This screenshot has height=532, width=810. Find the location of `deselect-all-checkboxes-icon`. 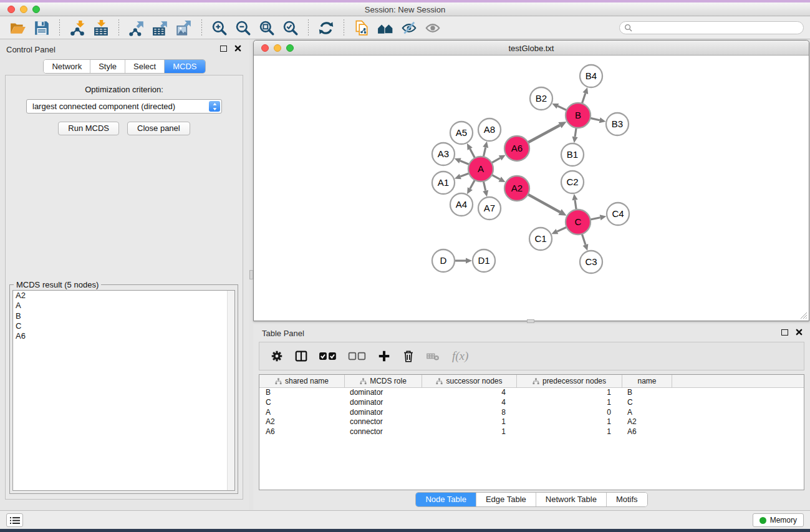

deselect-all-checkboxes-icon is located at coordinates (357, 356).